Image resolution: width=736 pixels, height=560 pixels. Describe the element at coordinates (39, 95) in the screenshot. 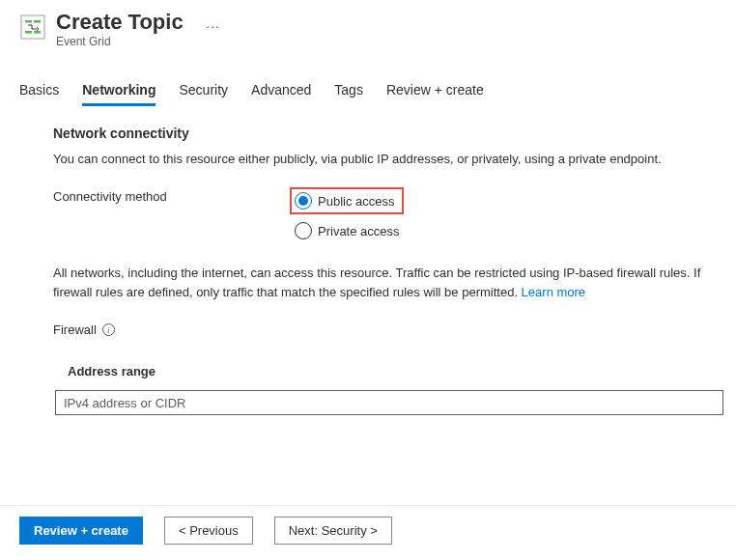

I see `tab-basics: Basics` at that location.